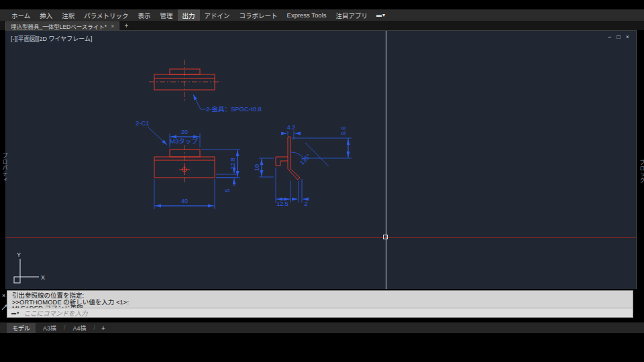  I want to click on ribbon-tab-view: 表示, so click(144, 15).